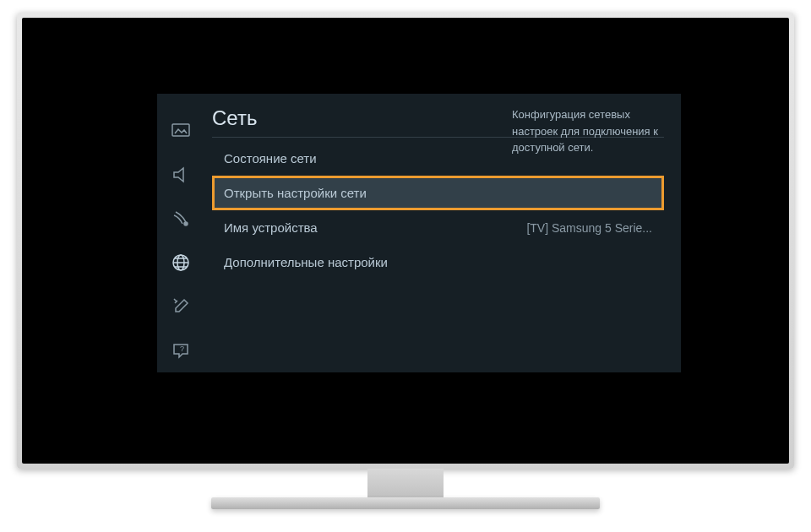  I want to click on settings-sidebar: ?, so click(181, 233).